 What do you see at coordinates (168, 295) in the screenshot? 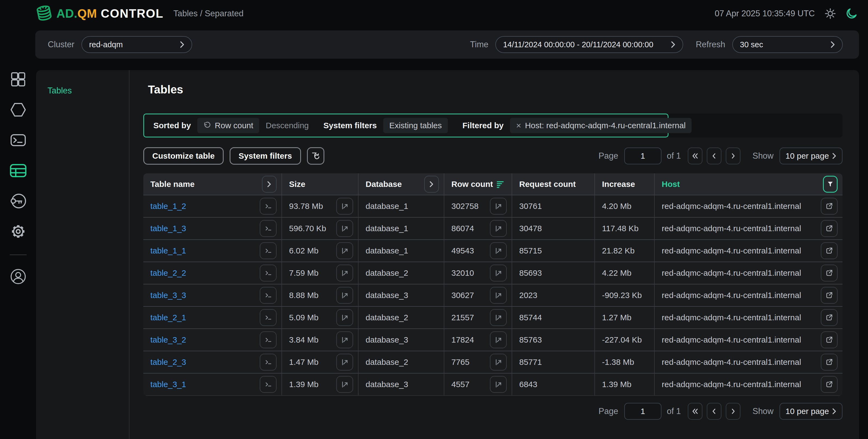
I see `table-name-link: table_3_3` at bounding box center [168, 295].